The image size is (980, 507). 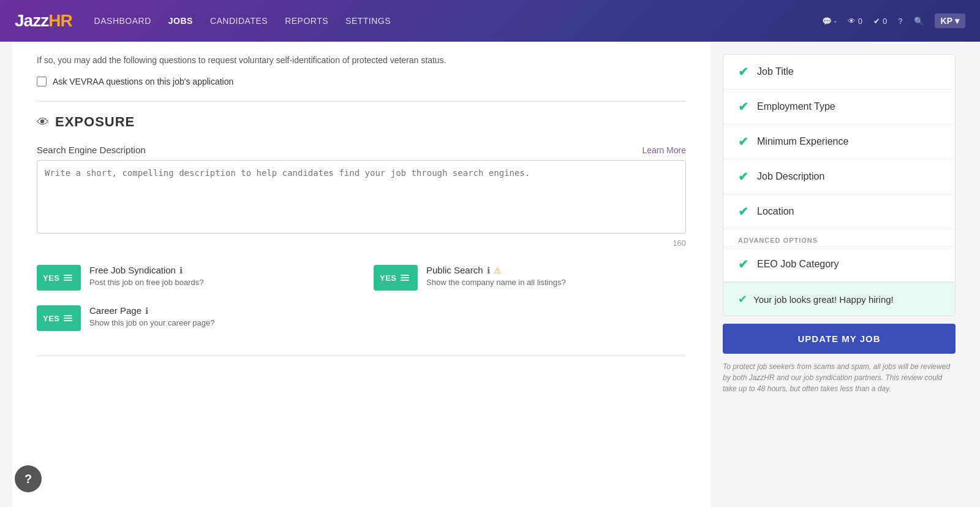 What do you see at coordinates (51, 319) in the screenshot?
I see `yes-label-3: YES` at bounding box center [51, 319].